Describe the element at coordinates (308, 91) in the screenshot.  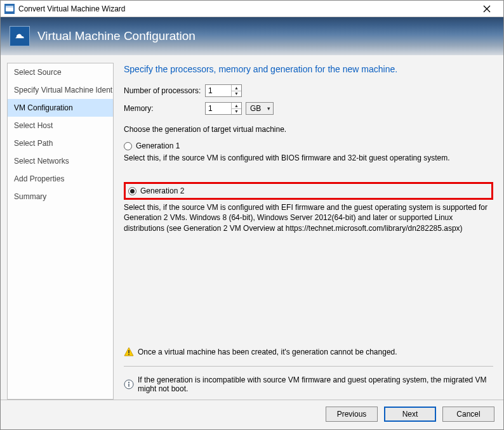
I see `processors-row: Number of processors: ▲ ▼` at that location.